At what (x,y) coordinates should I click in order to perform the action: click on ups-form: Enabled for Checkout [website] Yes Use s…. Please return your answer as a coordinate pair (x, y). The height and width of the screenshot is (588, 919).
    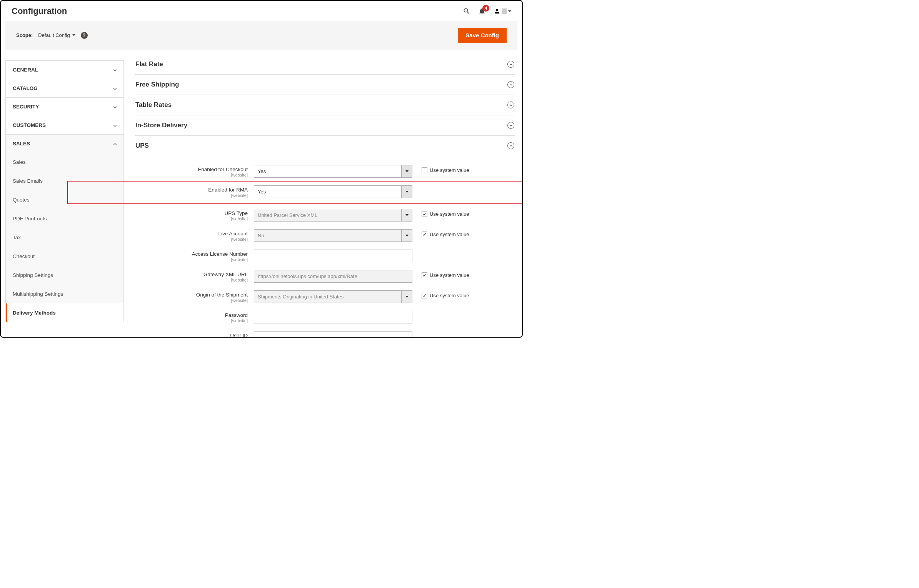
    Looking at the image, I should click on (325, 247).